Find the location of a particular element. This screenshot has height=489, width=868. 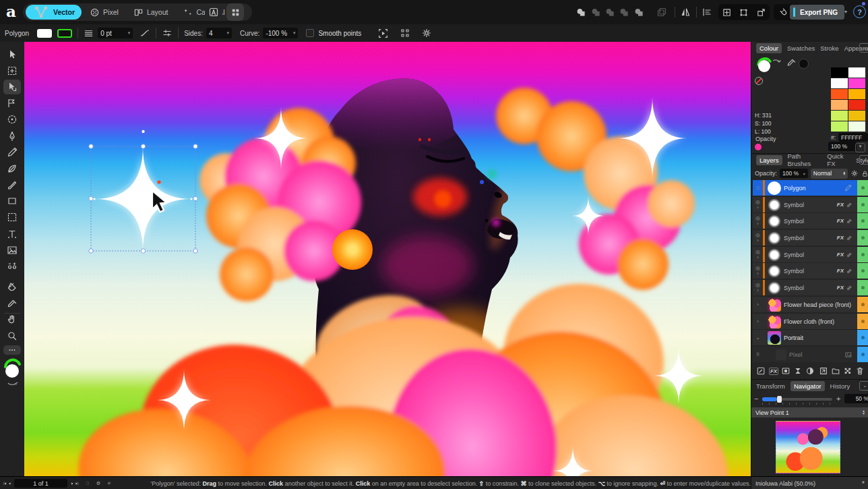

list-view-icon is located at coordinates (109, 483).